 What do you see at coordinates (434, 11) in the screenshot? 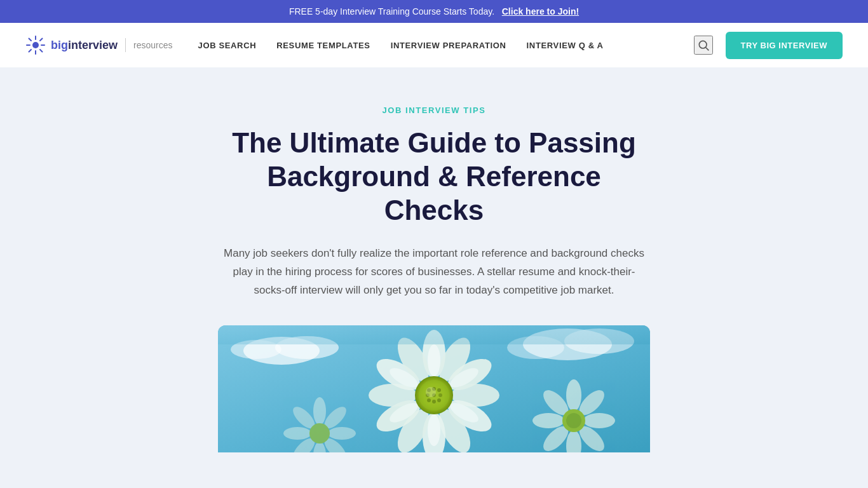
I see `top-banner: FREE 5-day Interview Training Course Sta…` at bounding box center [434, 11].